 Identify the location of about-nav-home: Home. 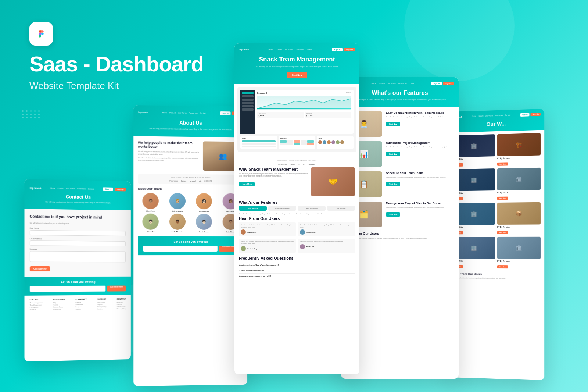
(165, 113).